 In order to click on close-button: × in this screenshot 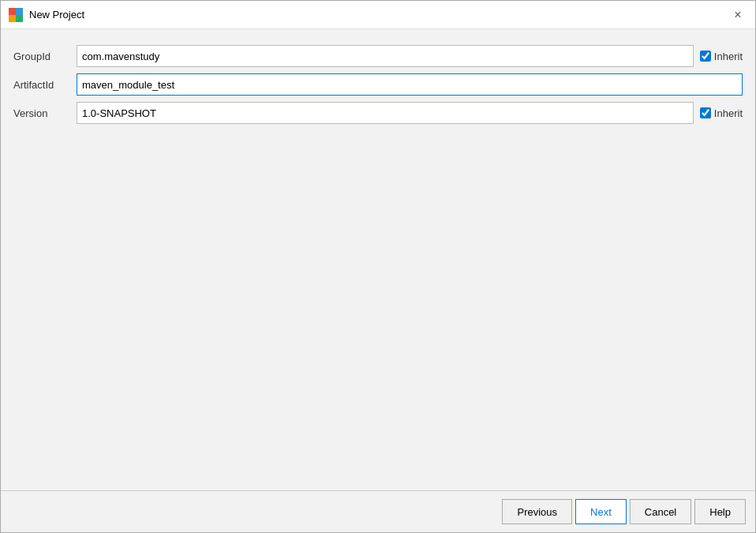, I will do `click(738, 15)`.